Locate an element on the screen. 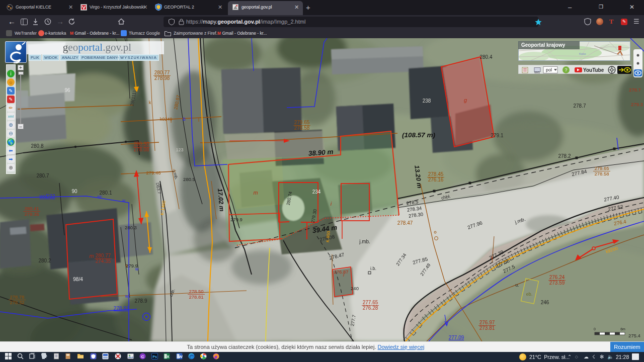  svg-text: woD32 is located at coordinates (47, 196).